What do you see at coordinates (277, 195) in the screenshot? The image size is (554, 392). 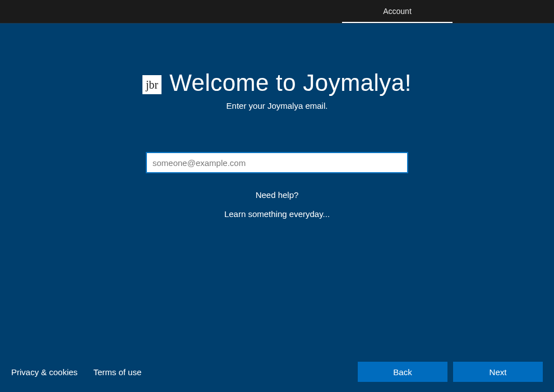 I see `need-help-link: Need help?` at bounding box center [277, 195].